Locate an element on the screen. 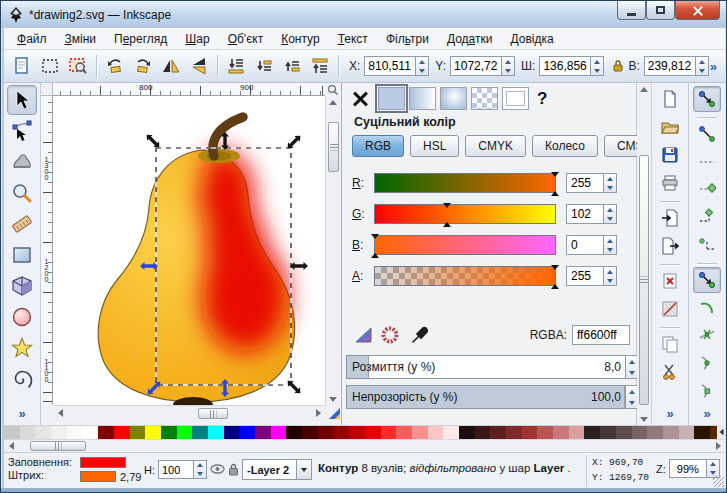 This screenshot has height=493, width=727. color-wheel-ring-icon is located at coordinates (390, 335).